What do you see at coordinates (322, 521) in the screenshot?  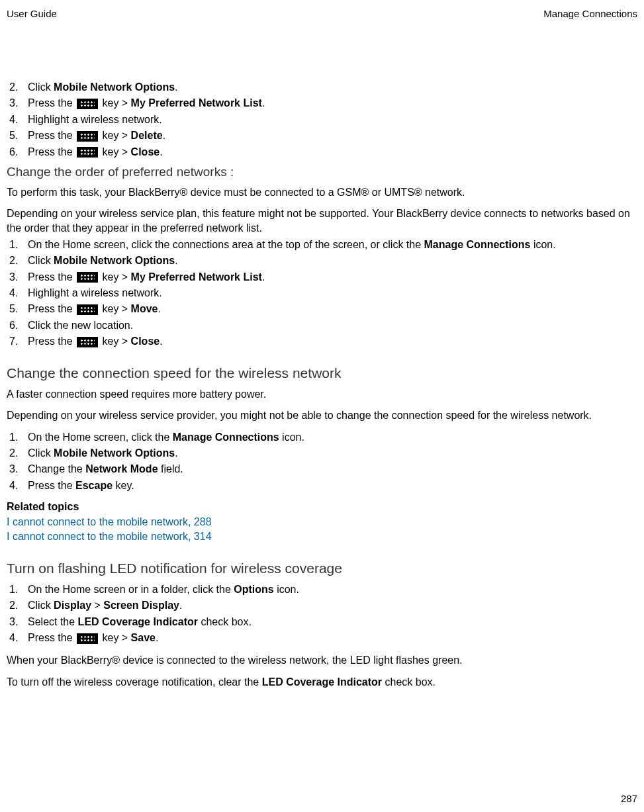 I see `related-topics: Related topics I cannot connect to the m…` at bounding box center [322, 521].